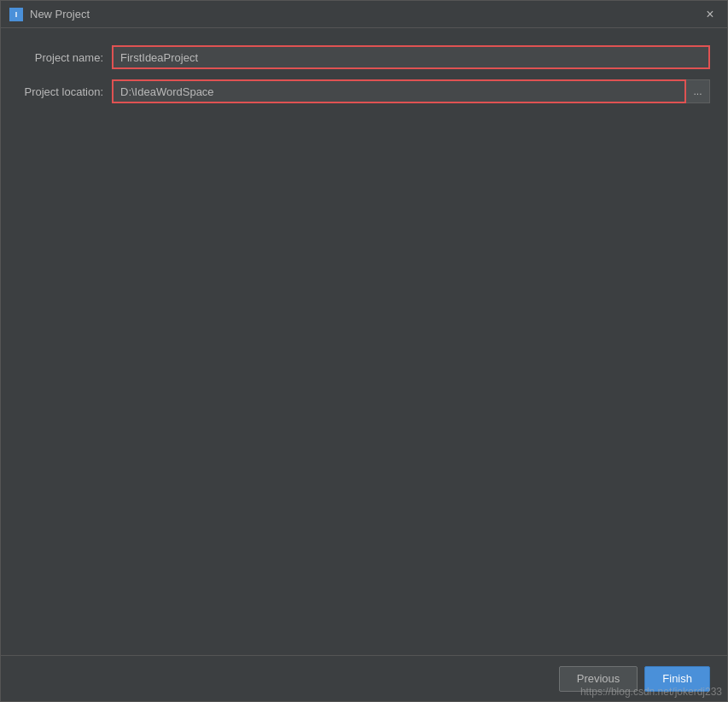 The height and width of the screenshot is (702, 728). Describe the element at coordinates (710, 15) in the screenshot. I see `close-button: ×` at that location.